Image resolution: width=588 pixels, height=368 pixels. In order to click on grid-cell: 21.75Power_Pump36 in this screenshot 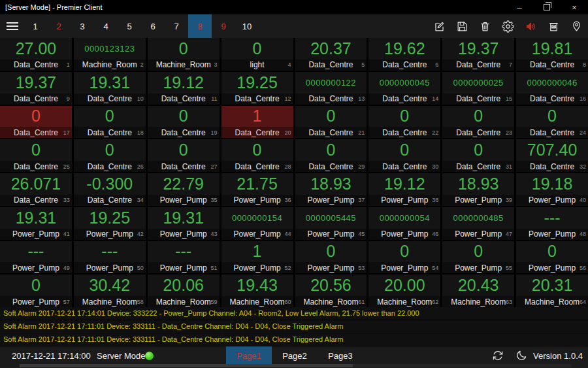, I will do `click(257, 190)`.